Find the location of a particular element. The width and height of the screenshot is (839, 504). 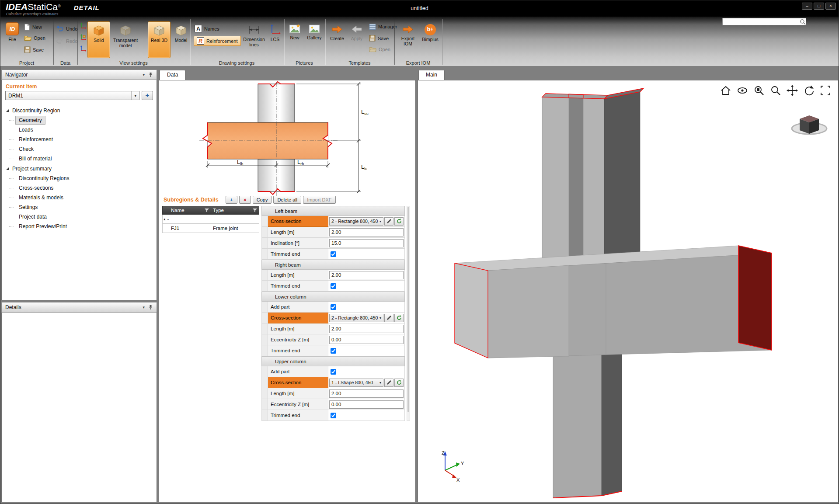

zoom-button is located at coordinates (776, 90).